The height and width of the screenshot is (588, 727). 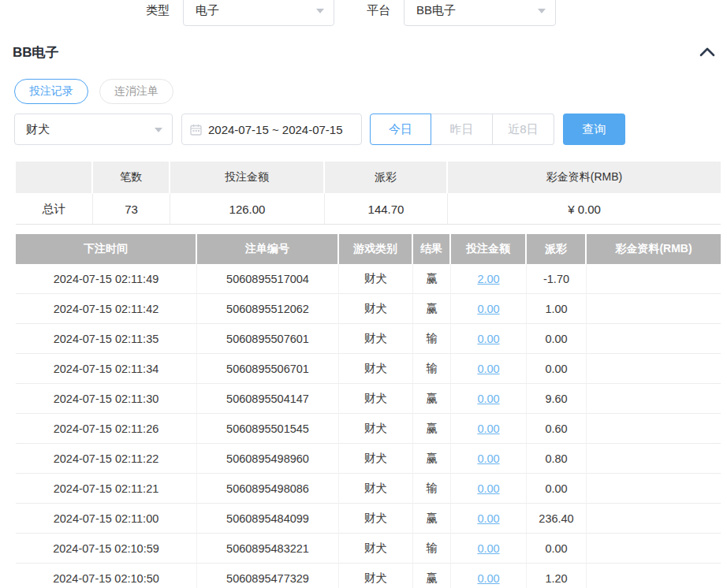 I want to click on header-bet-amount: 投注金额, so click(x=489, y=249).